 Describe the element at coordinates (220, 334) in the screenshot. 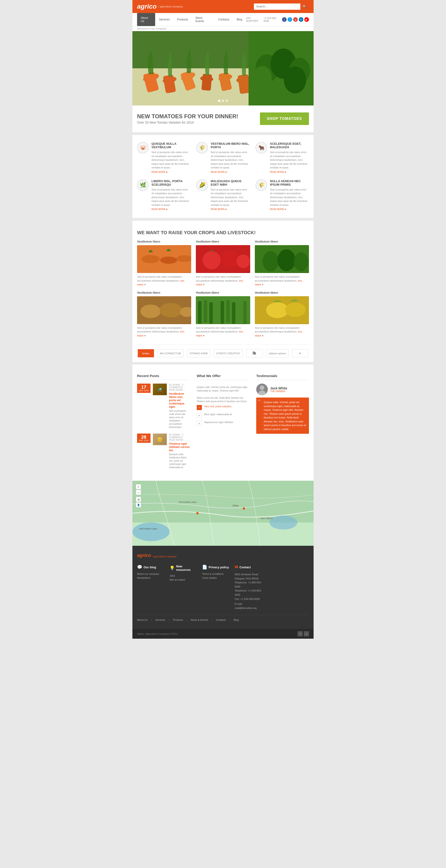

I see `crop-link-4: tom, eaque` at that location.